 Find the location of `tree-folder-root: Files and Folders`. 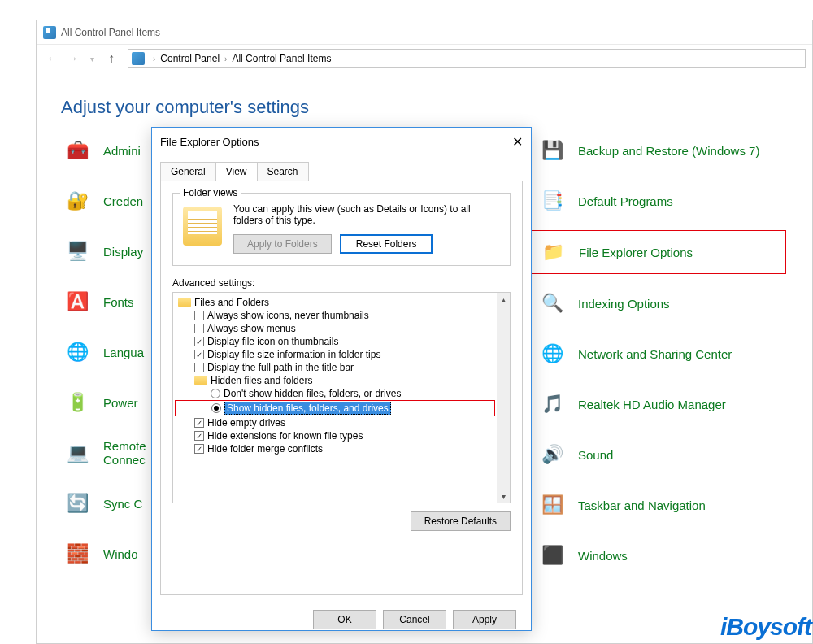

tree-folder-root: Files and Folders is located at coordinates (335, 302).